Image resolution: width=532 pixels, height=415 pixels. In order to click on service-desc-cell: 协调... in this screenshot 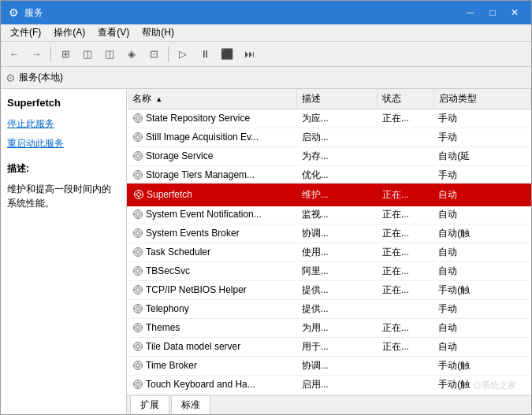, I will do `click(337, 366)`.